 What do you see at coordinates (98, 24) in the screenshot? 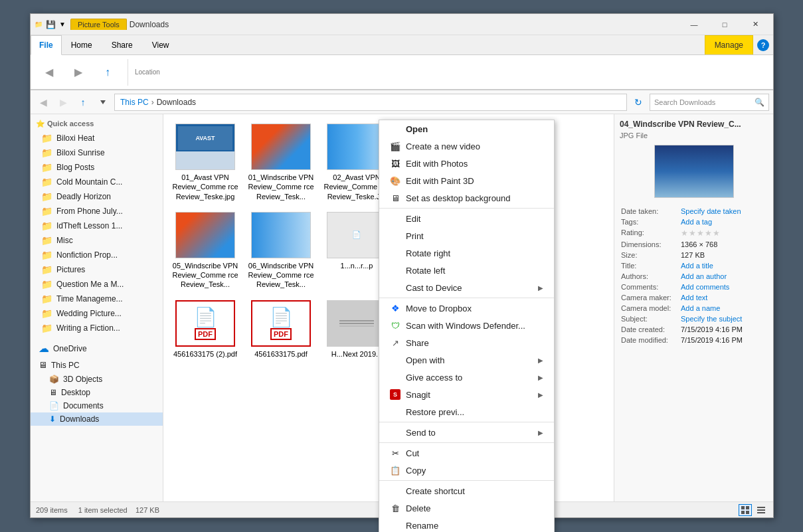
I see `picture-tools-tab: Picture Tools` at bounding box center [98, 24].